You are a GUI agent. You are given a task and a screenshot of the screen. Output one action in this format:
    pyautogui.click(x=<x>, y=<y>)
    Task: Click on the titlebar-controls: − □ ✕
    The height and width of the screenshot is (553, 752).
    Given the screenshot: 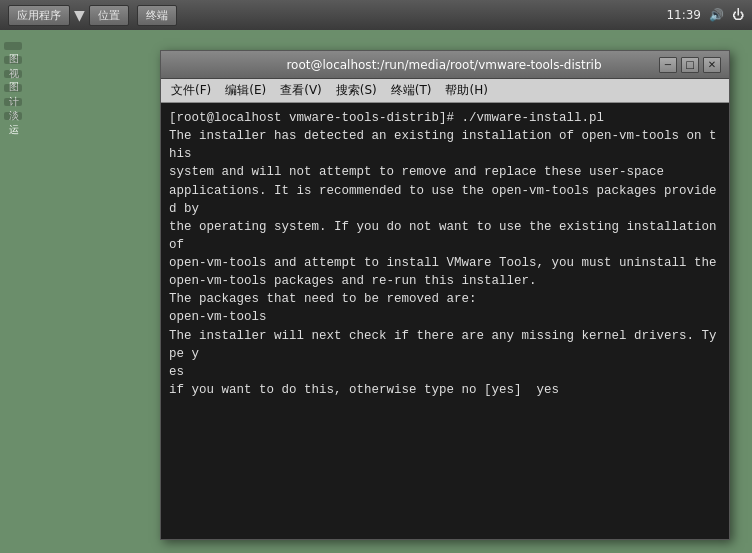 What is the action you would take?
    pyautogui.click(x=690, y=65)
    